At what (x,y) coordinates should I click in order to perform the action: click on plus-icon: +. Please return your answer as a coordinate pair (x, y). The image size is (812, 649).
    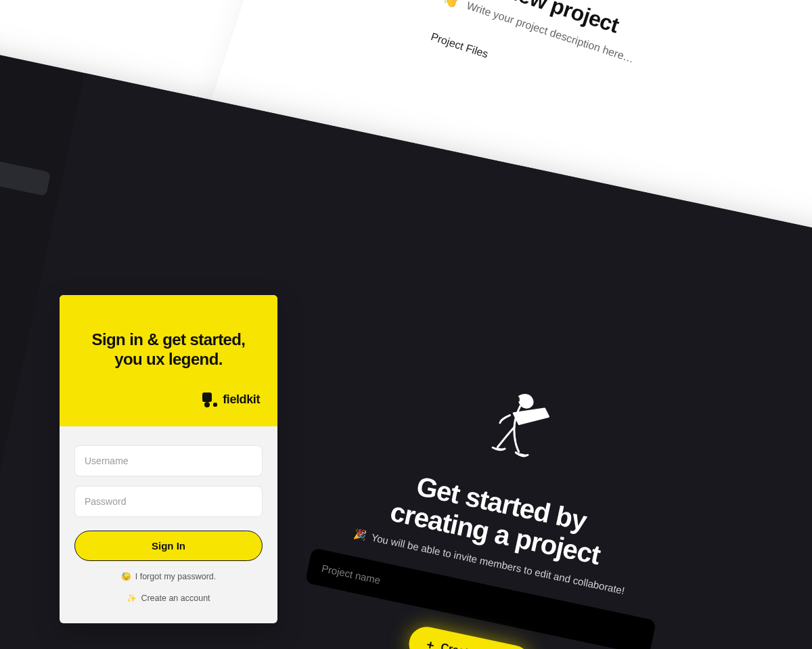
    Looking at the image, I should click on (430, 643).